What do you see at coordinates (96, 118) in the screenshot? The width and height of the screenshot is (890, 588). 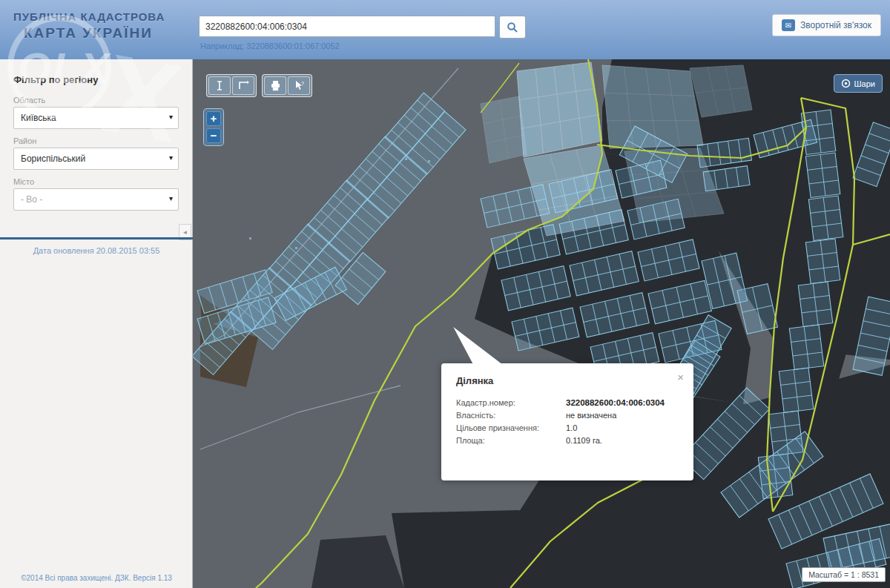 I see `oblast-select: Київська ▾` at bounding box center [96, 118].